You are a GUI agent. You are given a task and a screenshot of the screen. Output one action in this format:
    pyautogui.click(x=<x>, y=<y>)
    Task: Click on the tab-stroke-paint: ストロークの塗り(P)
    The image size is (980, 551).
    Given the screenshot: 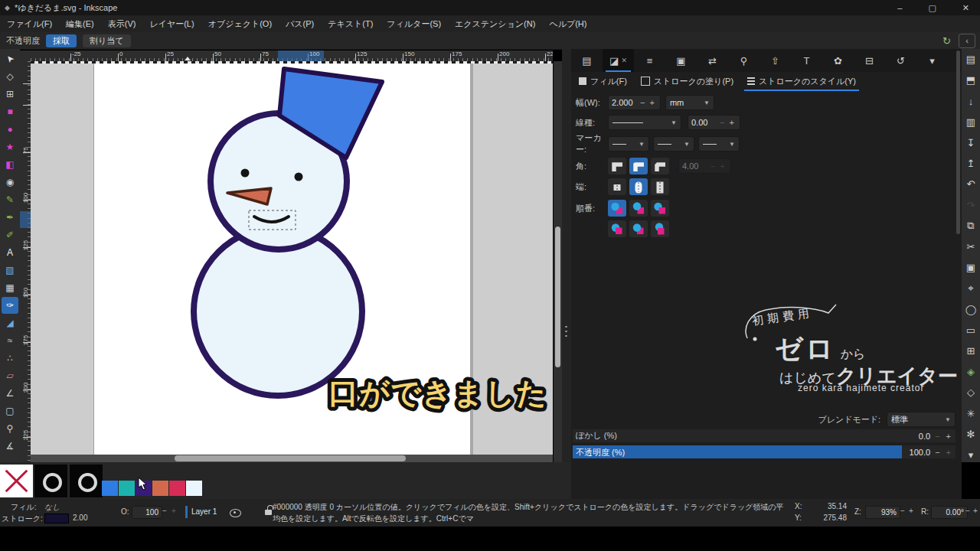 What is the action you would take?
    pyautogui.click(x=688, y=81)
    